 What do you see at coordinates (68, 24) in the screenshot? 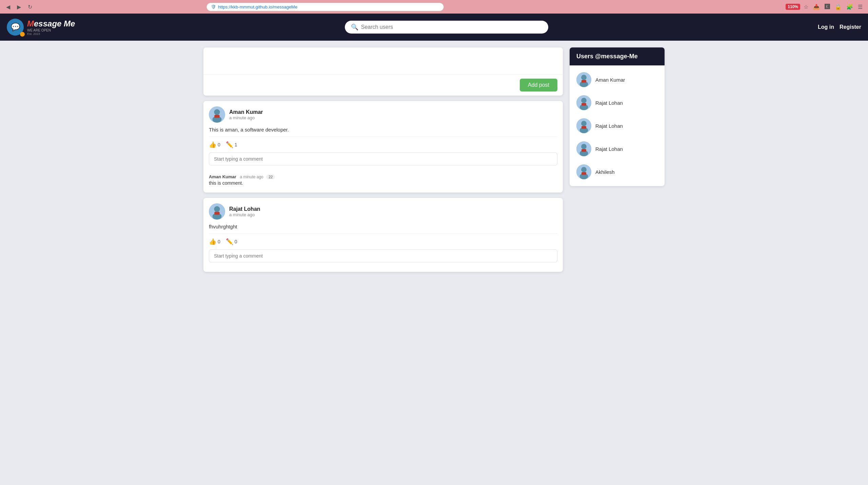
I see `brand-me: Me` at bounding box center [68, 24].